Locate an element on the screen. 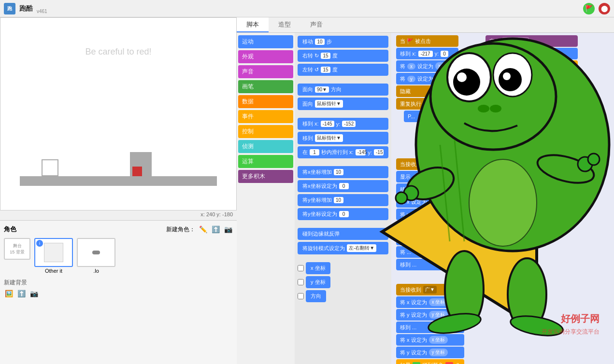 This screenshot has width=614, height=364. go-to-xy-1: 移到 x: -217 y: 0 is located at coordinates (427, 54).